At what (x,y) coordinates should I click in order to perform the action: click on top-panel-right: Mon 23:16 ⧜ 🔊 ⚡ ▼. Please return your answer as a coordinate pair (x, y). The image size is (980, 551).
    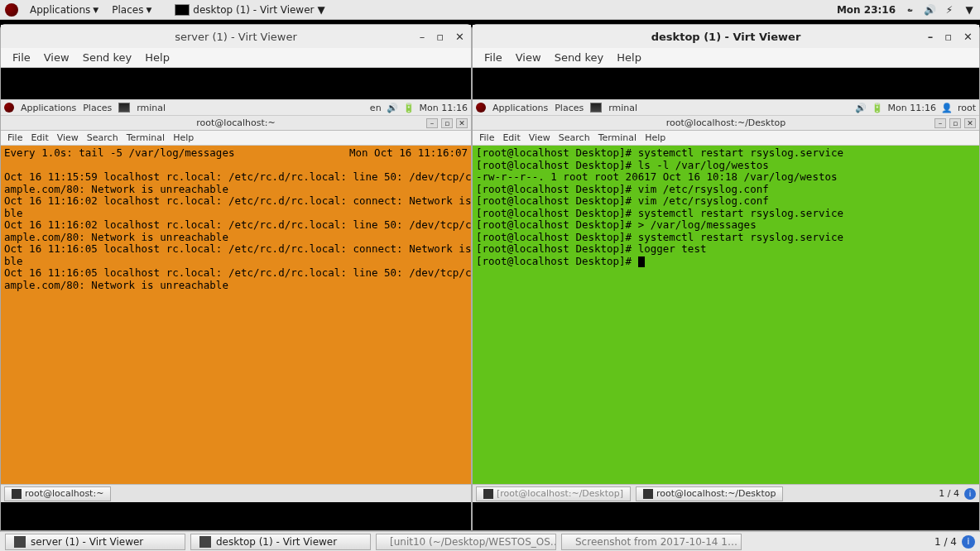
    Looking at the image, I should click on (906, 10).